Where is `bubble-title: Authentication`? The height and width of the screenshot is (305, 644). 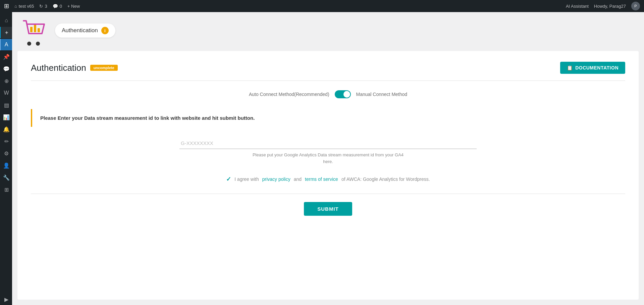
bubble-title: Authentication is located at coordinates (80, 31).